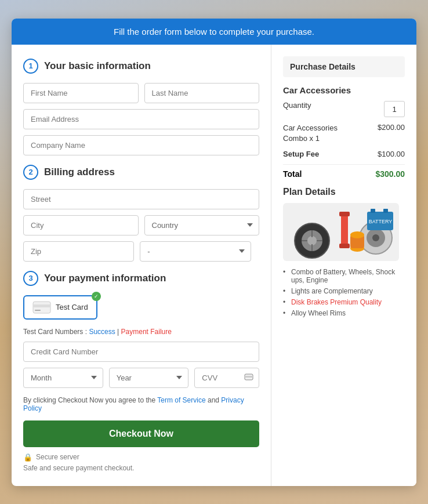  Describe the element at coordinates (202, 225) in the screenshot. I see `country-select: Country United States United Kingdom Can…` at that location.